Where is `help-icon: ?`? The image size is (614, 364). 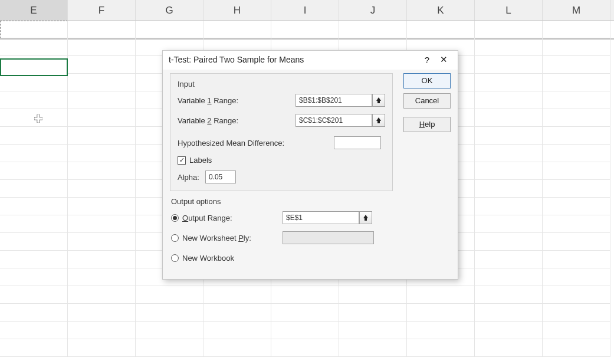
help-icon: ? is located at coordinates (427, 60).